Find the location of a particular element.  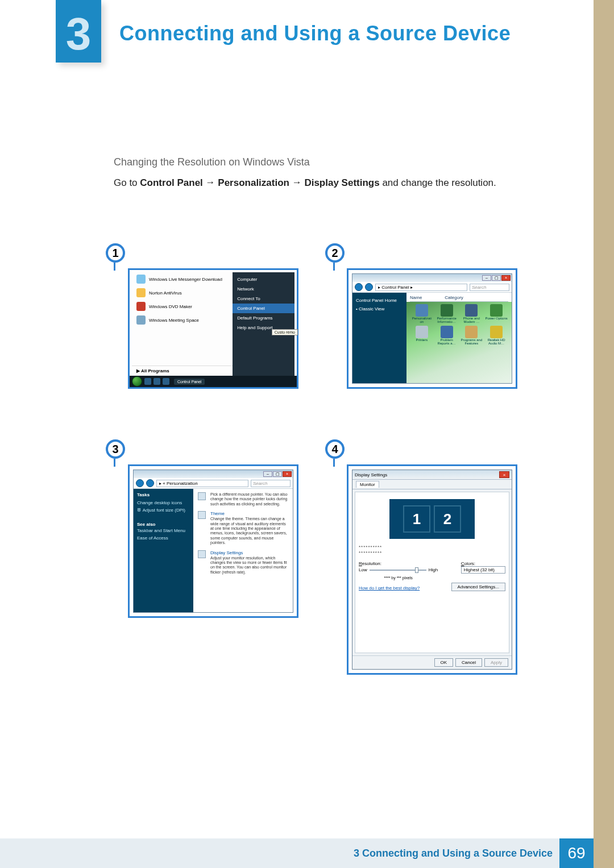

program-item: Windows Live Messenger Download is located at coordinates (182, 279).